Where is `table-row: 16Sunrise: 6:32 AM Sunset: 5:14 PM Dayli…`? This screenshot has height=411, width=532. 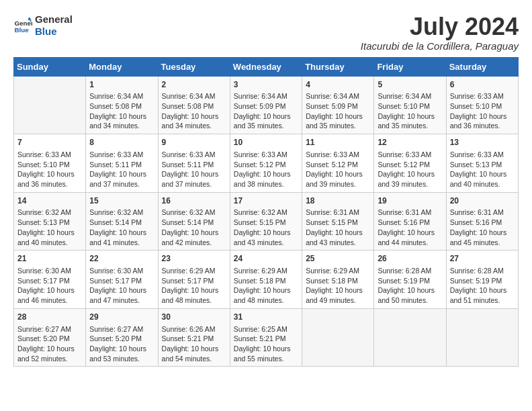
table-row: 16Sunrise: 6:32 AM Sunset: 5:14 PM Dayli… is located at coordinates (193, 222).